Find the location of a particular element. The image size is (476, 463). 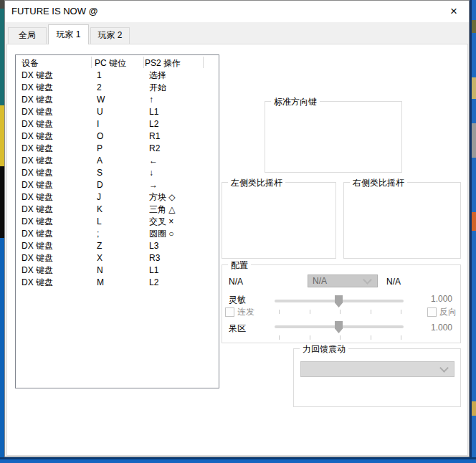

table-row: DX 键盘K三角 △ is located at coordinates (118, 209).